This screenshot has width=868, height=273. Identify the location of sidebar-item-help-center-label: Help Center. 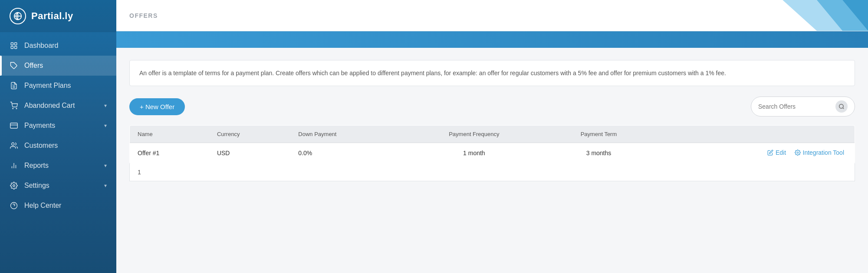
(43, 206).